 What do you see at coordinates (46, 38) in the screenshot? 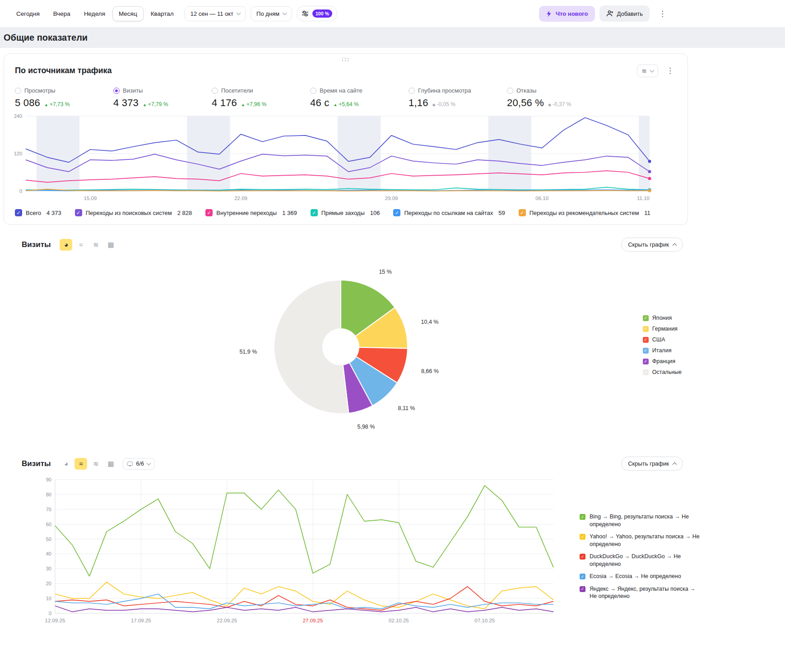
I see `page-title: Общие показатели` at bounding box center [46, 38].